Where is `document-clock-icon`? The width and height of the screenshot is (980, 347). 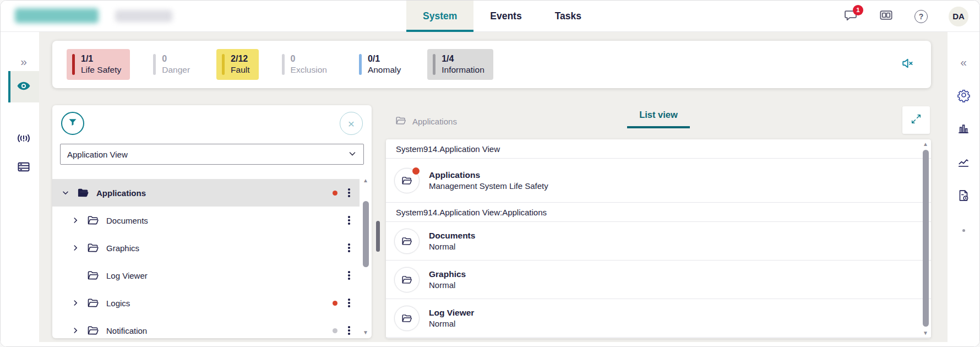 document-clock-icon is located at coordinates (963, 197).